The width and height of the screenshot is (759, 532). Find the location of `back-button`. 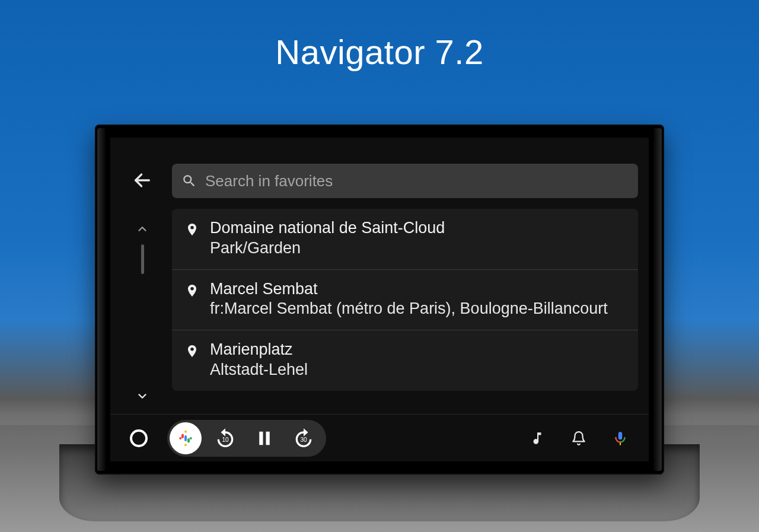

back-button is located at coordinates (142, 180).